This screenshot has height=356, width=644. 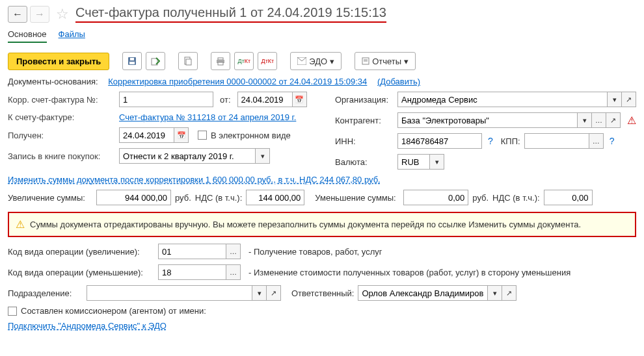 What do you see at coordinates (62, 14) in the screenshot?
I see `favorite-icon: ☆` at bounding box center [62, 14].